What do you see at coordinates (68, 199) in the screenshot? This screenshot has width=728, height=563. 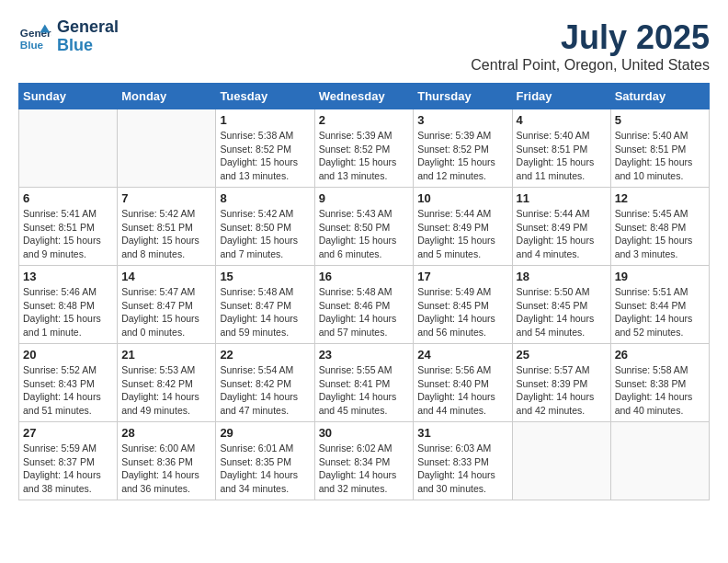 I see `day-number: 6` at bounding box center [68, 199].